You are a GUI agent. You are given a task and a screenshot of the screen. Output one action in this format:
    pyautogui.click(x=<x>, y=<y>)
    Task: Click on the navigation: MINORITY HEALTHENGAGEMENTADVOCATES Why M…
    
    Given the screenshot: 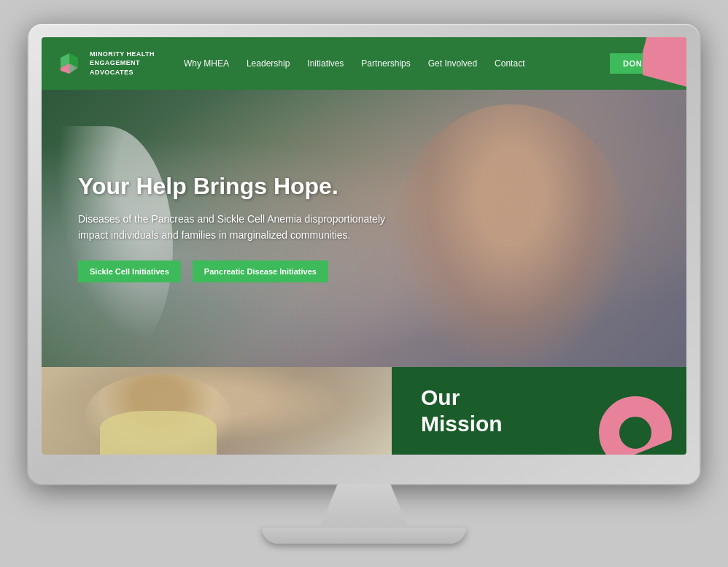 What is the action you would take?
    pyautogui.click(x=364, y=63)
    